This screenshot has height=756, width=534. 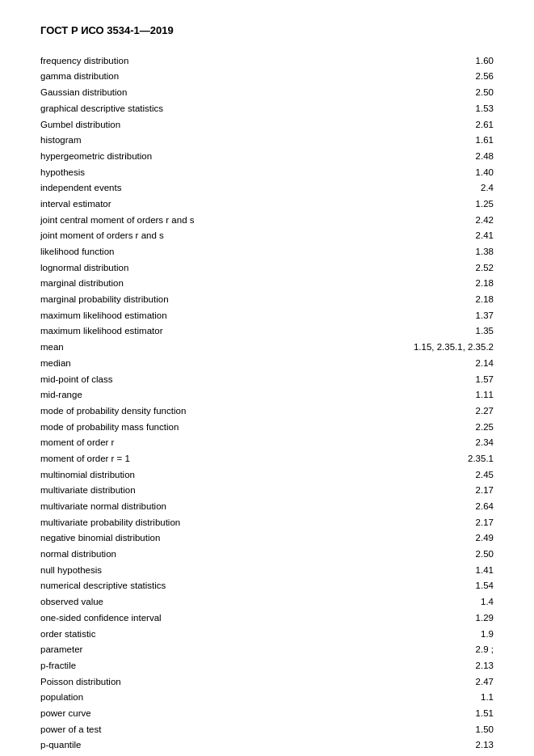 I want to click on table-row: independent events2.4, so click(x=267, y=188).